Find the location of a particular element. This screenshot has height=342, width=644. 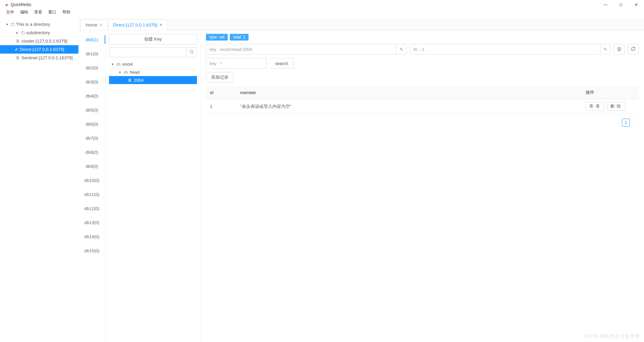

search-icon is located at coordinates (192, 52).